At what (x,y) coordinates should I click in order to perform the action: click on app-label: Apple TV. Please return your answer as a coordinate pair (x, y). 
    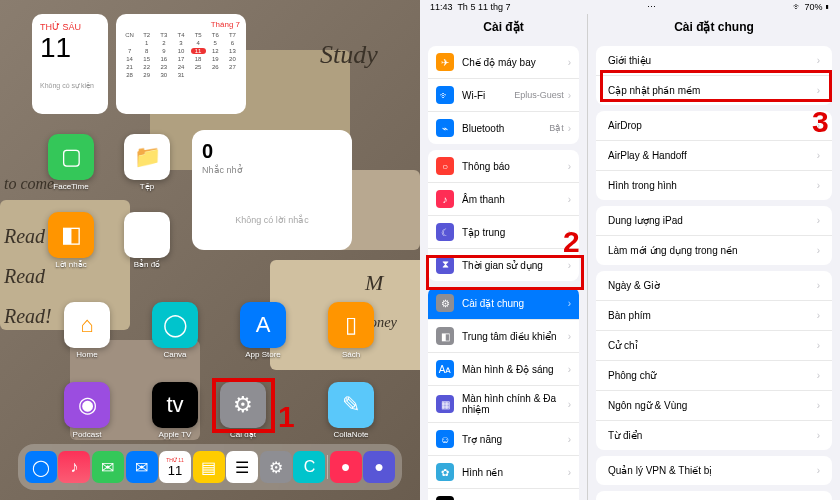
    Looking at the image, I should click on (175, 434).